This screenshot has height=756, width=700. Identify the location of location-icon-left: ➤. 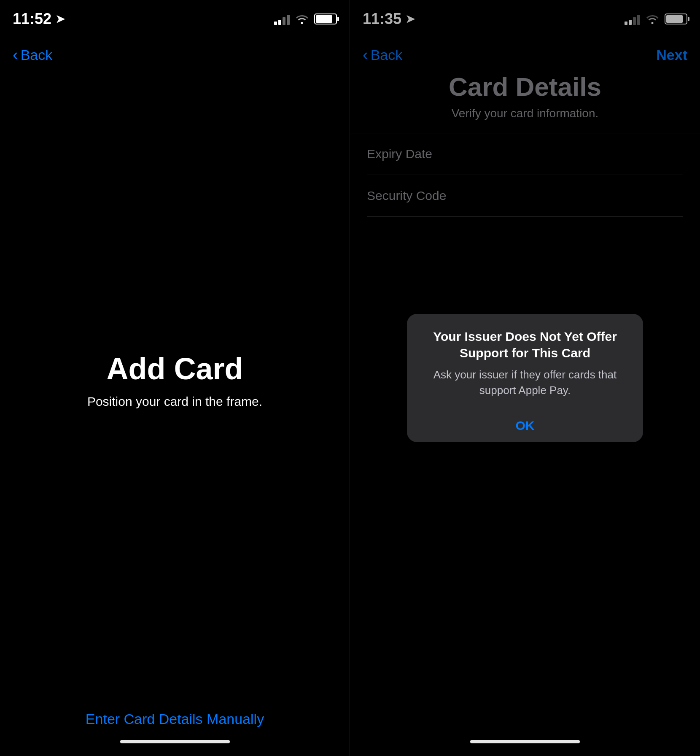
(60, 19).